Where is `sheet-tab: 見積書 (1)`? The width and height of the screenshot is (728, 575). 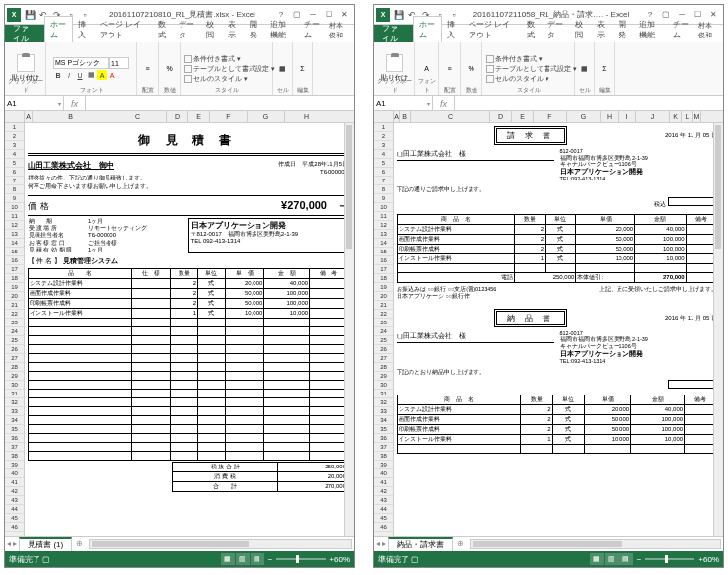 sheet-tab: 見積書 (1) is located at coordinates (45, 544).